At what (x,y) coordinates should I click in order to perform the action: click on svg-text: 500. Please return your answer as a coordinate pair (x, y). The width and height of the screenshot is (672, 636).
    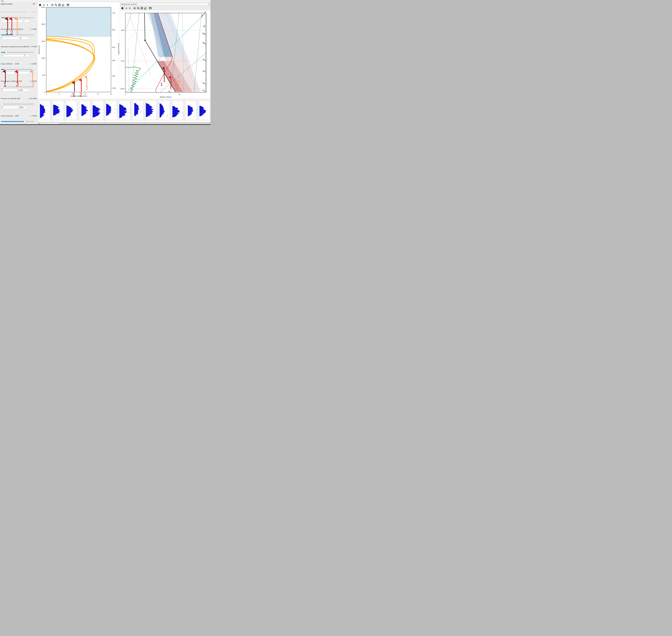
    Looking at the image, I should click on (43, 75).